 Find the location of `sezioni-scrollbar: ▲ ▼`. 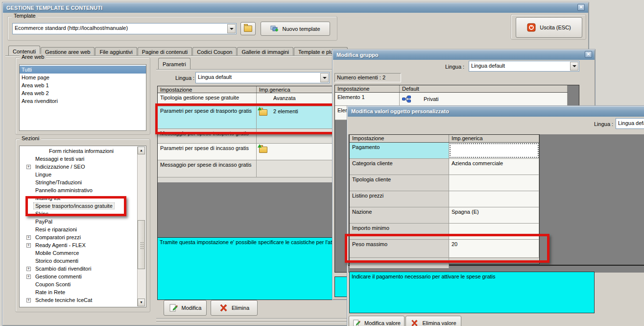

sezioni-scrollbar: ▲ ▼ is located at coordinates (141, 226).